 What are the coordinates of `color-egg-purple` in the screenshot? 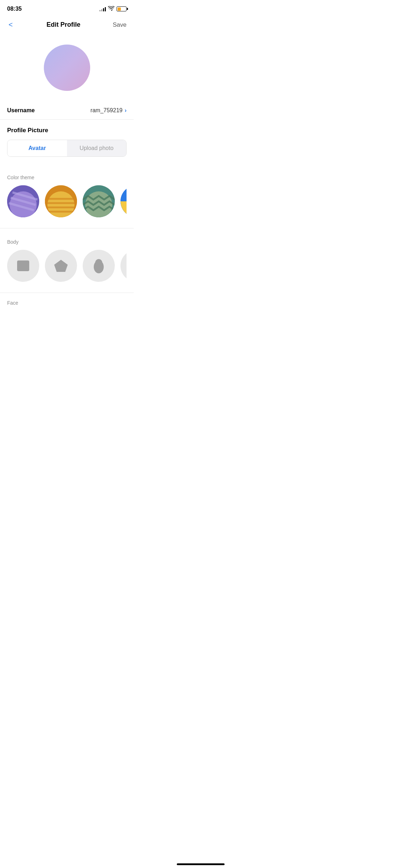 It's located at (23, 201).